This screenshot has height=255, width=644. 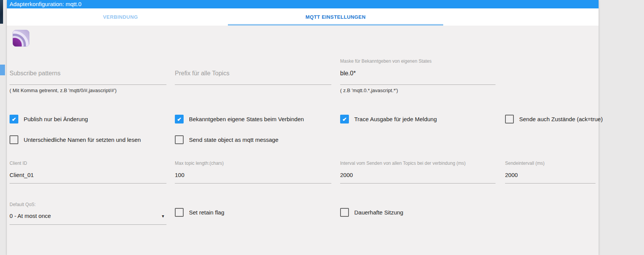 What do you see at coordinates (550, 119) in the screenshot?
I see `checkbox-send-ack-states: ✔ Sende auch Zustände (ack=true)` at bounding box center [550, 119].